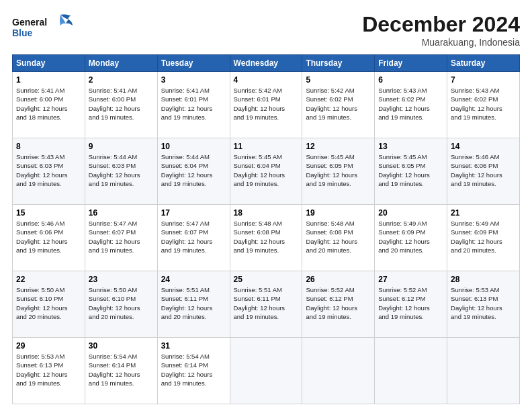 The width and height of the screenshot is (532, 411). What do you see at coordinates (49, 371) in the screenshot?
I see `calendar-cell: 29Sunrise: 5:53 AMSunset: 6:13 PMDayligh…` at bounding box center [49, 371].